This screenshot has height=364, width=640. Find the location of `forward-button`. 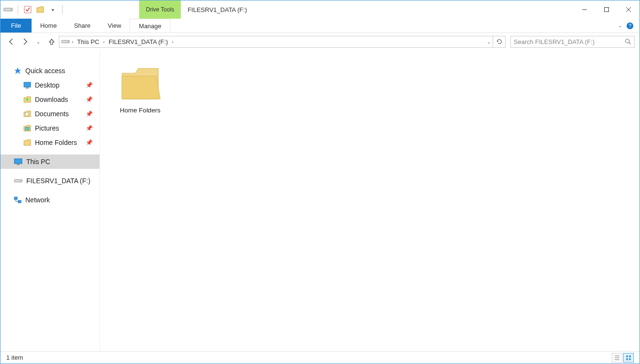

forward-button is located at coordinates (25, 42).